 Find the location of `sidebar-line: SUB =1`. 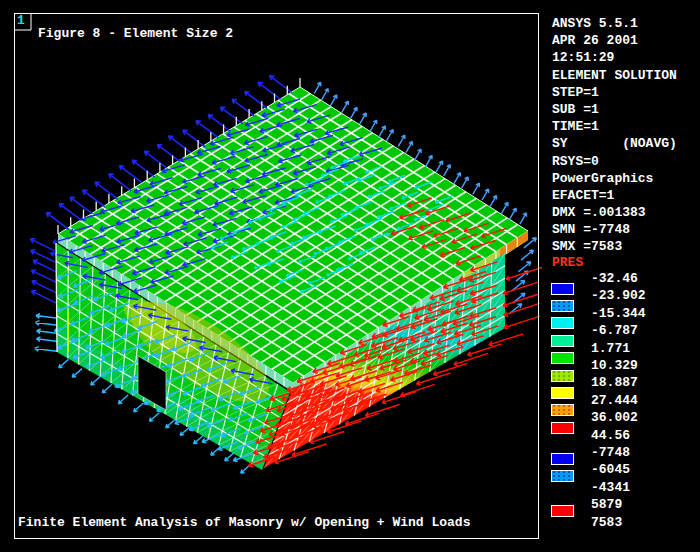

sidebar-line: SUB =1 is located at coordinates (614, 110).